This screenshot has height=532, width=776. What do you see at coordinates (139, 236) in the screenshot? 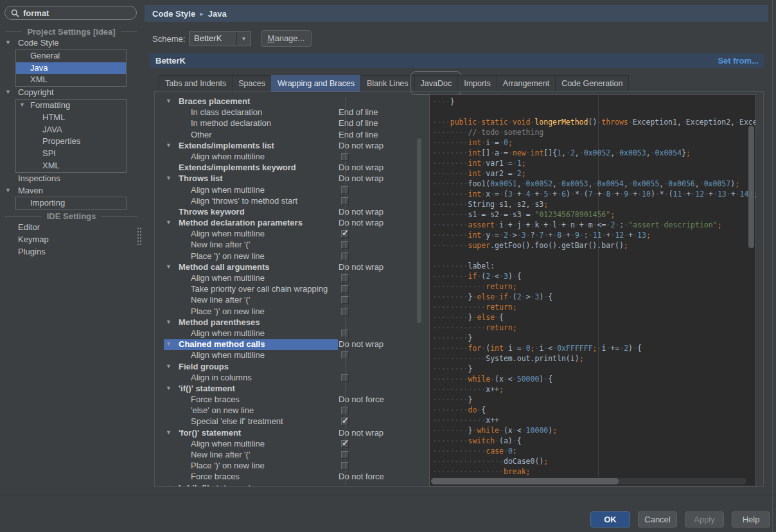
I see `splitter-grip` at bounding box center [139, 236].